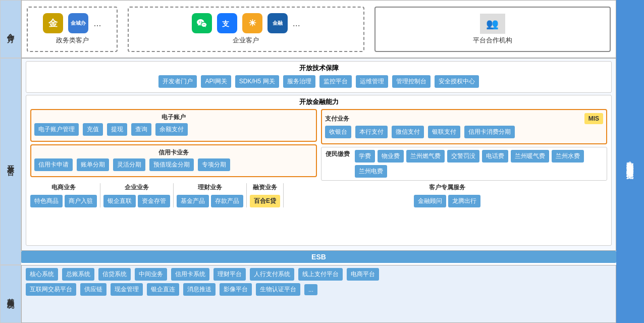 Image resolution: width=644 pixels, height=323 pixels. I want to click on pay-3: 银联支付, so click(444, 132).